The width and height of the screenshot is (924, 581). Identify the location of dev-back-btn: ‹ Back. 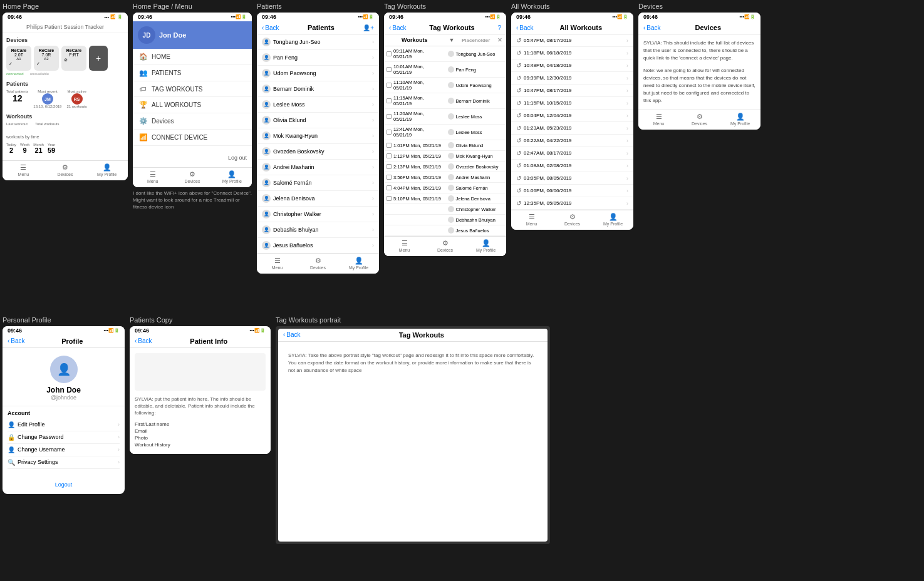
(652, 28).